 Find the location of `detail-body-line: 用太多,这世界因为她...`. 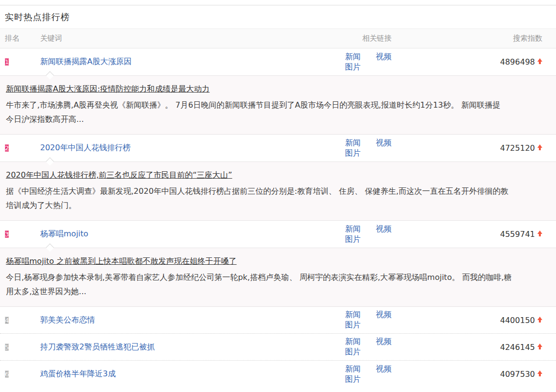

detail-body-line: 用太多,这世界因为她... is located at coordinates (281, 292).